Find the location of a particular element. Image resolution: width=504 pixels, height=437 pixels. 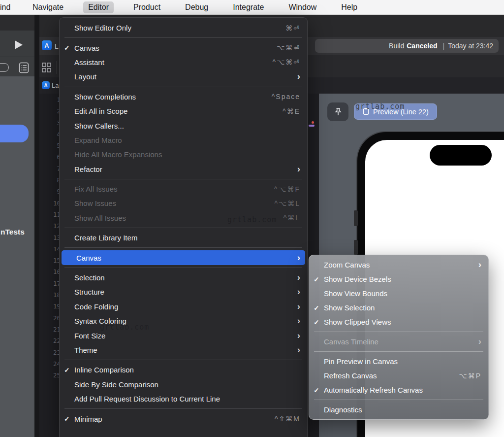

menu-item-theme: Theme › is located at coordinates (183, 350).